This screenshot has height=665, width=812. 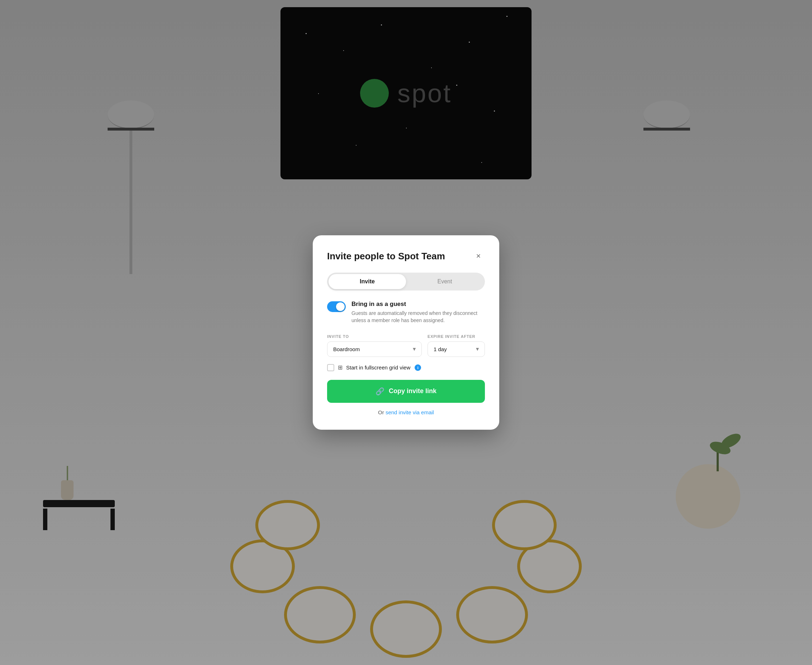 What do you see at coordinates (418, 313) in the screenshot?
I see `guest-text: Bring in as a guest Guests are automatic…` at bounding box center [418, 313].